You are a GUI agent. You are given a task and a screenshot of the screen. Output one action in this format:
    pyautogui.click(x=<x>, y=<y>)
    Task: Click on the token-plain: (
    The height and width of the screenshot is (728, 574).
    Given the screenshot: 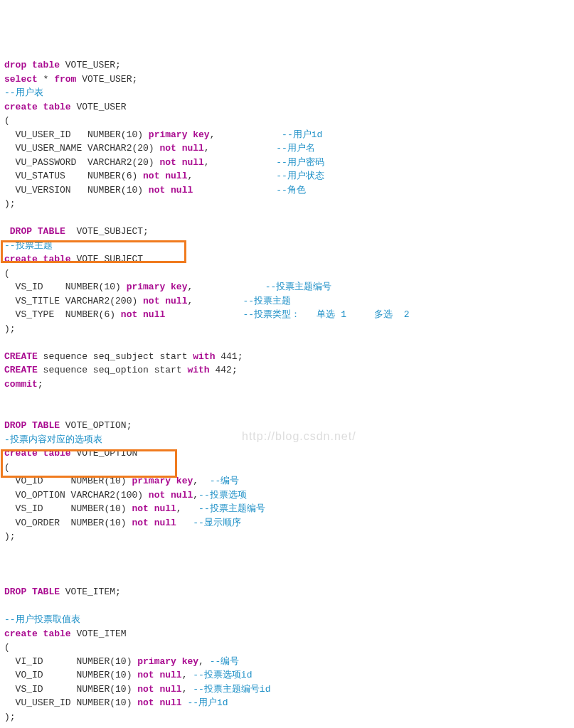 What is the action you would take?
    pyautogui.click(x=7, y=273)
    